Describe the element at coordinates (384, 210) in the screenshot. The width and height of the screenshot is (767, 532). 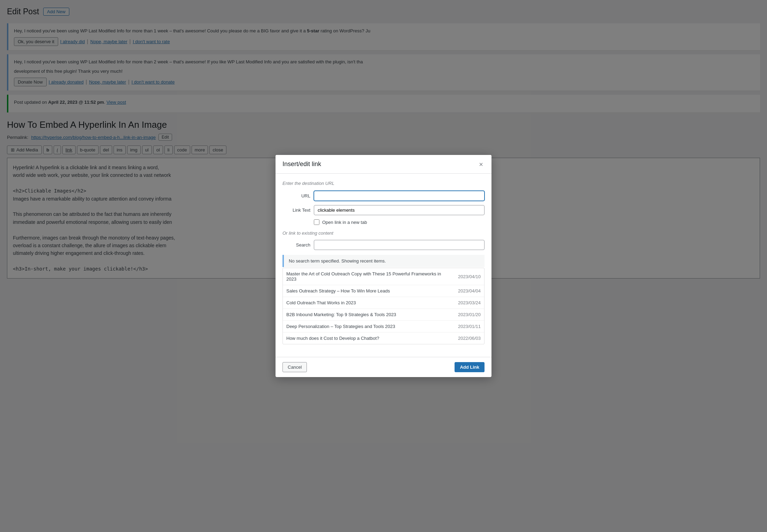
I see `link-text-row: Link Text` at that location.